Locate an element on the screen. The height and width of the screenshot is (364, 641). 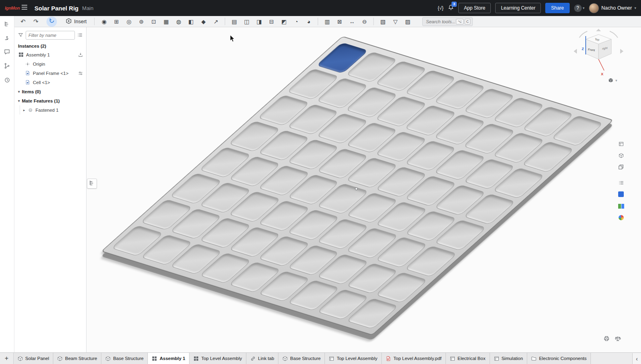
tree-row-label: Panel Frame <1> is located at coordinates (50, 73).